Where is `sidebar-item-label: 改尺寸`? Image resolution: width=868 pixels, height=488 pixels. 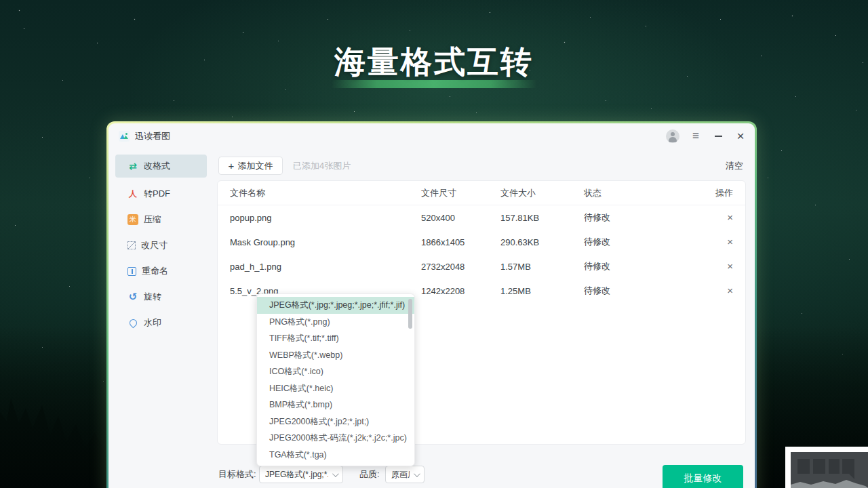 sidebar-item-label: 改尺寸 is located at coordinates (155, 245).